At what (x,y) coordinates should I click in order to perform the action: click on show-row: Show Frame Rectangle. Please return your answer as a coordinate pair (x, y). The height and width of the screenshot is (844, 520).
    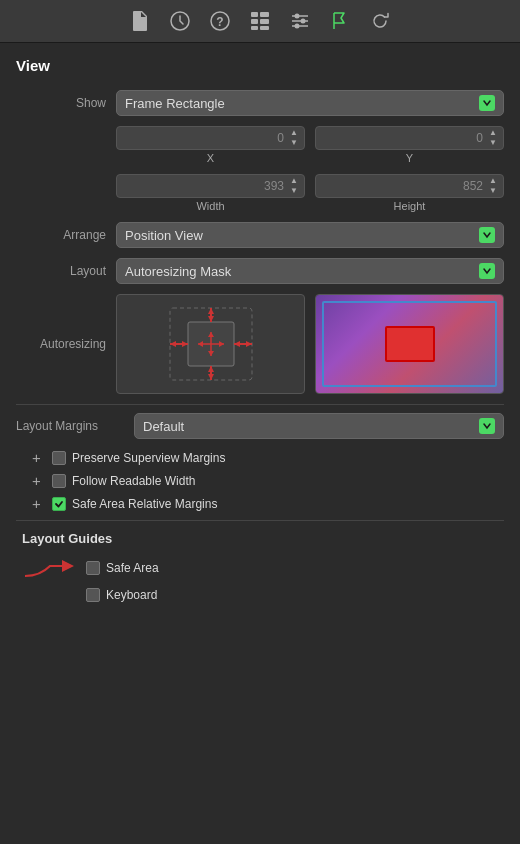
    Looking at the image, I should click on (260, 103).